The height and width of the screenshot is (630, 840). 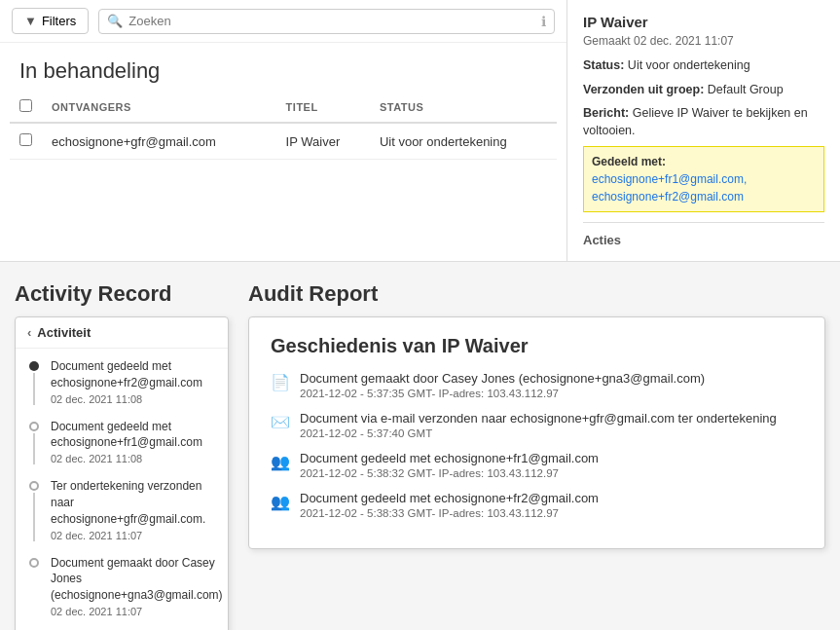 I want to click on audit-entry: 👥 Document gedeeld met echosignone+fr1@g…, so click(x=537, y=465).